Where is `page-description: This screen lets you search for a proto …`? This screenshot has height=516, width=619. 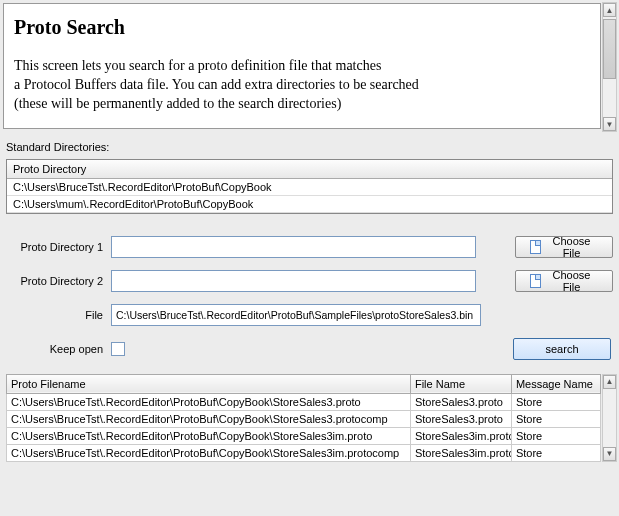 page-description: This screen lets you search for a proto … is located at coordinates (302, 86).